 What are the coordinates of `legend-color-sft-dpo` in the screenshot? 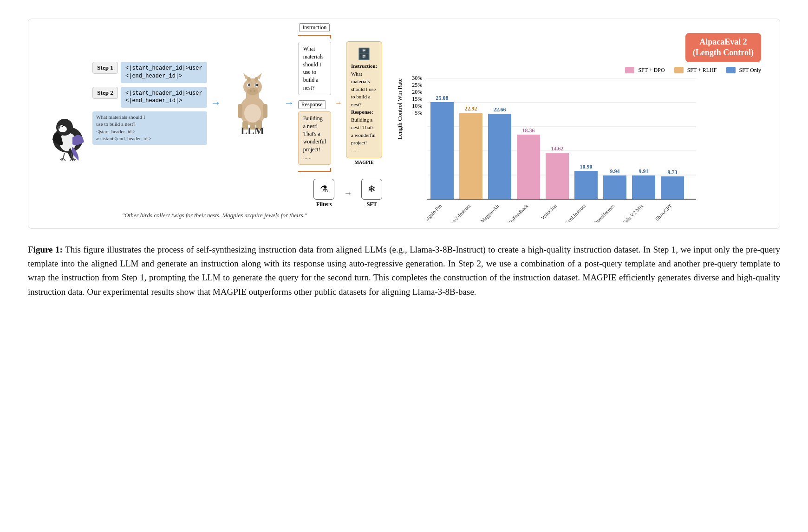 It's located at (630, 70).